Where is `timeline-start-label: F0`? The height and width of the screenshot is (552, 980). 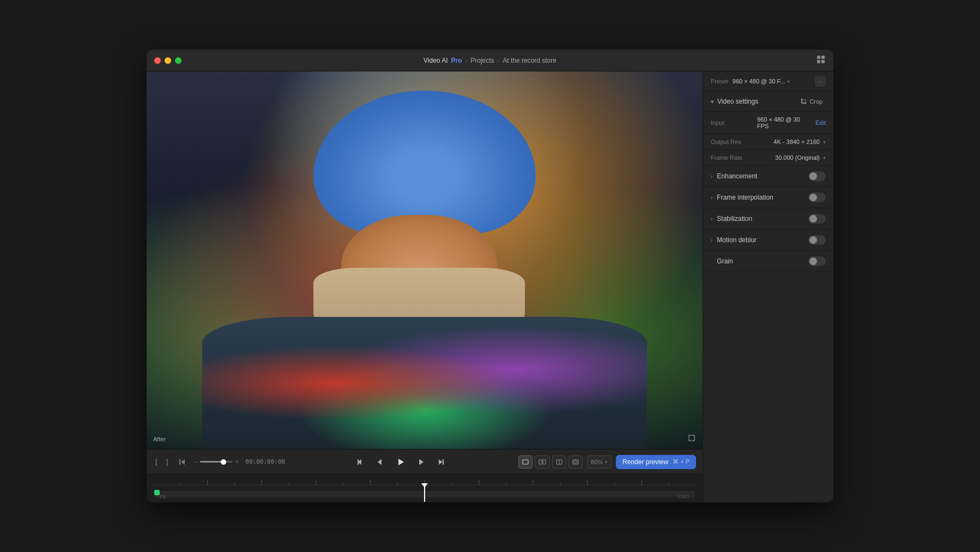
timeline-start-label: F0 is located at coordinates (162, 497).